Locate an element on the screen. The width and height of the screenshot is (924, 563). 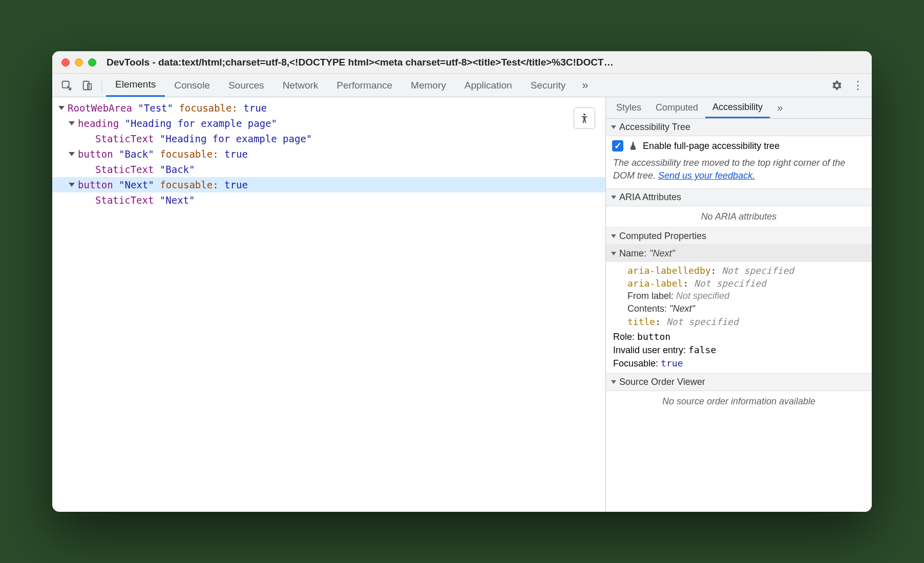
sidetab-accessibility: Accessibility is located at coordinates (738, 107).